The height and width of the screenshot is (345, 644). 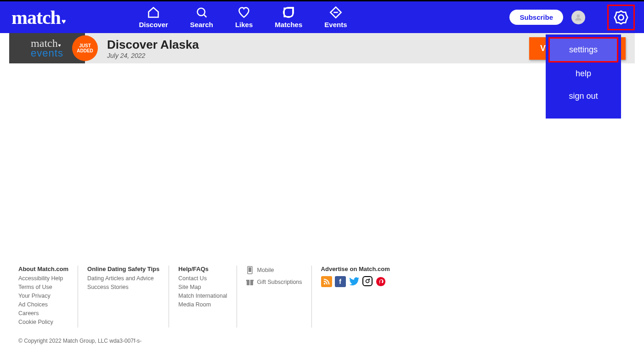 What do you see at coordinates (327, 282) in the screenshot?
I see `rss-icon` at bounding box center [327, 282].